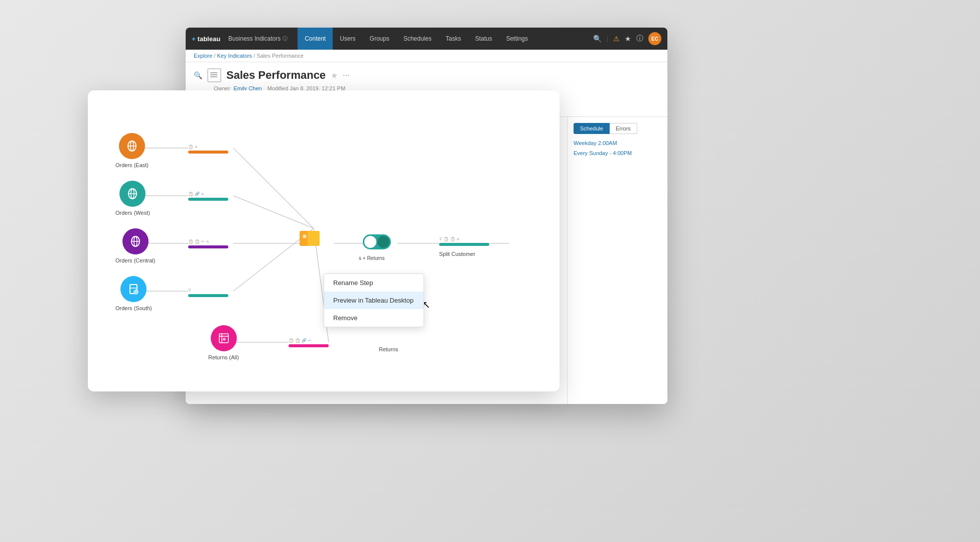  Describe the element at coordinates (133, 294) in the screenshot. I see `node-orders-south: Orders (South)` at that location.